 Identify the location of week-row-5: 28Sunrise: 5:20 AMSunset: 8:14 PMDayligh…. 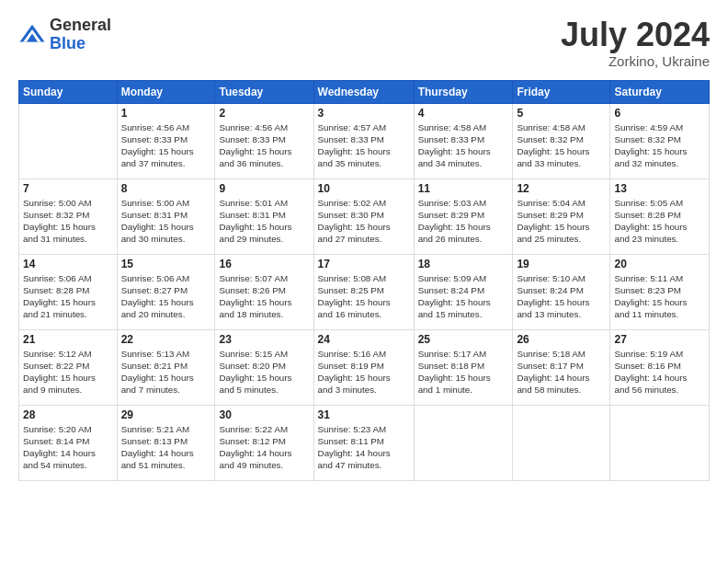
(364, 442).